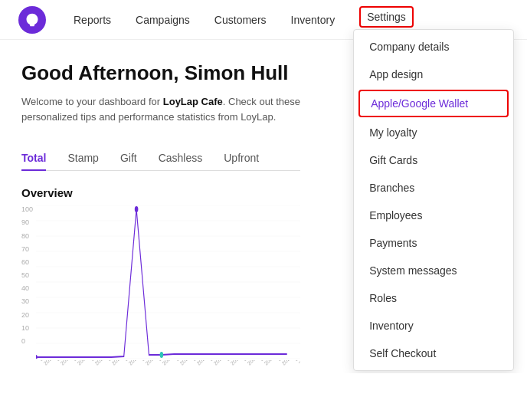 This screenshot has height=420, width=527. Describe the element at coordinates (434, 188) in the screenshot. I see `dropdown-item-branches: Branches` at that location.